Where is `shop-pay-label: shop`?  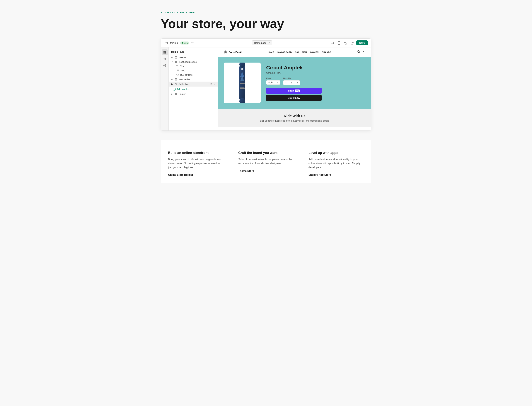
shop-pay-label: shop is located at coordinates (291, 91).